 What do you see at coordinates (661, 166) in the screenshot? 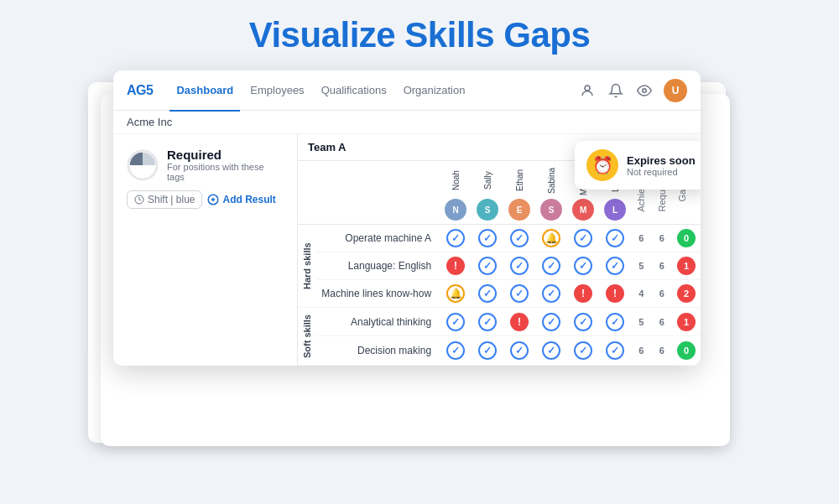
I see `tooltip-text: Expires soon Not required` at bounding box center [661, 166].